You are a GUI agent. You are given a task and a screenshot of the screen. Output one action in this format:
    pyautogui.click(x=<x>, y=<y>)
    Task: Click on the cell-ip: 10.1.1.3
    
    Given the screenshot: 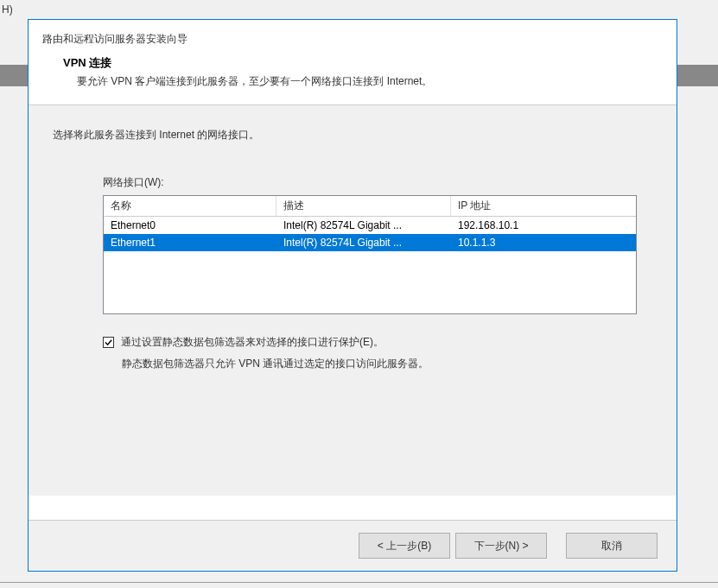 What is the action you would take?
    pyautogui.click(x=543, y=243)
    